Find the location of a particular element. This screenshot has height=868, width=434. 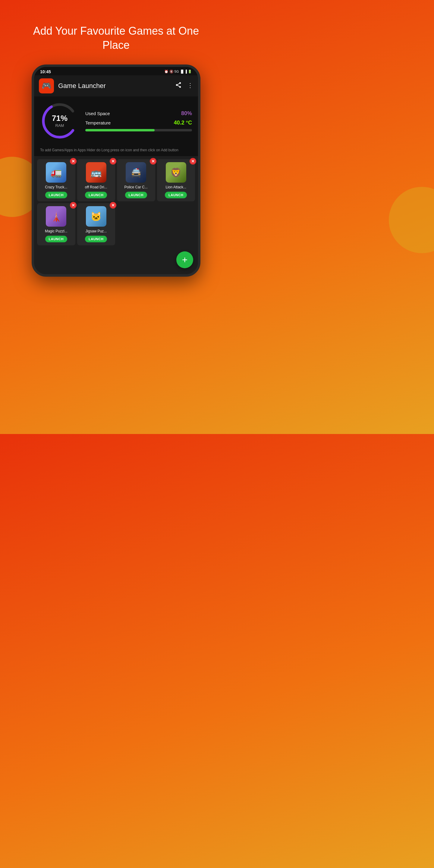

game-card-jigsaw-puzzle: ✕ 🐱 Jigsaw Puz... LAUNCH is located at coordinates (96, 224).